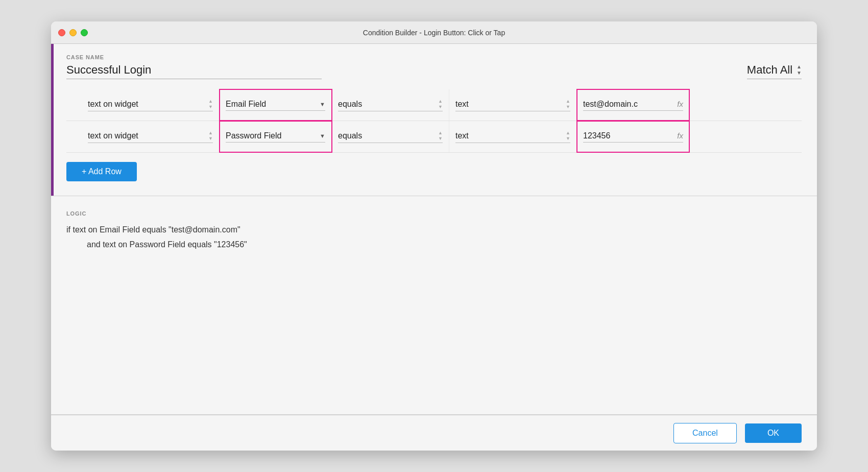  I want to click on row2-widget-cell: text on widget ▲ ▼, so click(151, 137).